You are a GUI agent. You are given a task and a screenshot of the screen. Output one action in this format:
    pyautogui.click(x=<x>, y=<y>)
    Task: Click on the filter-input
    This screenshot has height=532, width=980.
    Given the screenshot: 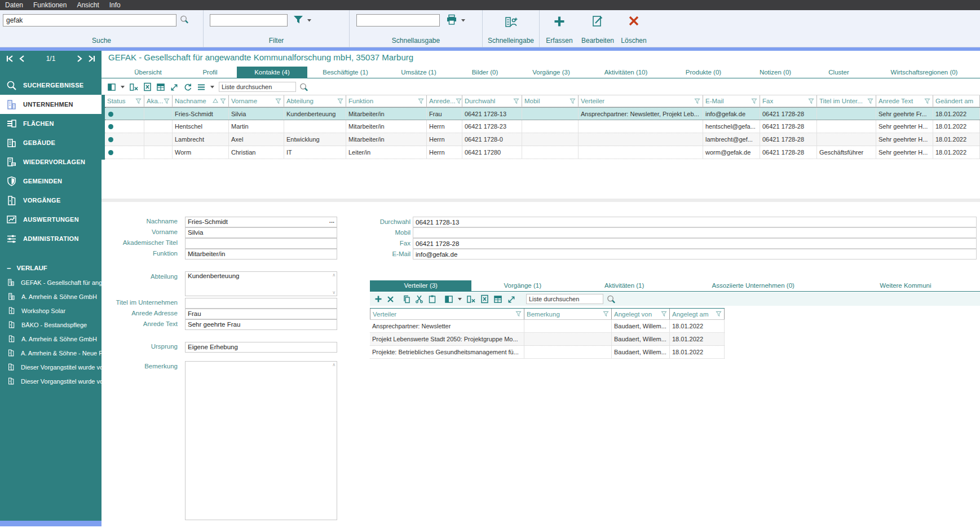 What is the action you would take?
    pyautogui.click(x=249, y=20)
    